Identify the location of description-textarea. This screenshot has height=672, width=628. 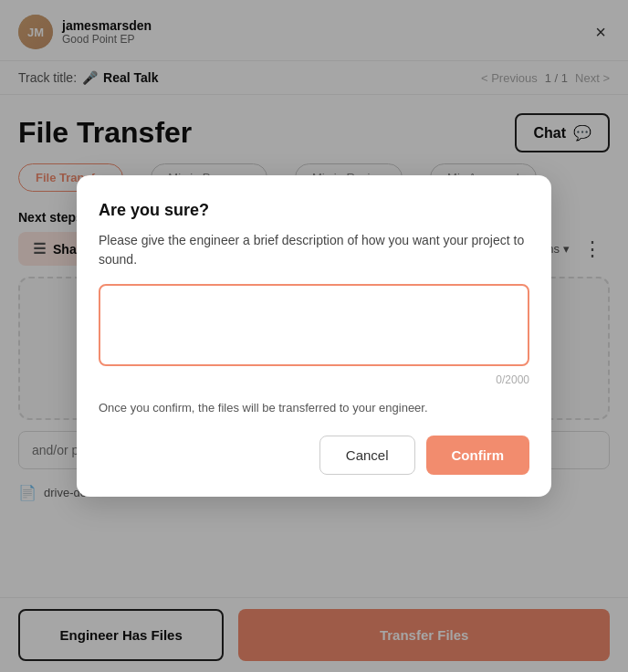
(314, 325).